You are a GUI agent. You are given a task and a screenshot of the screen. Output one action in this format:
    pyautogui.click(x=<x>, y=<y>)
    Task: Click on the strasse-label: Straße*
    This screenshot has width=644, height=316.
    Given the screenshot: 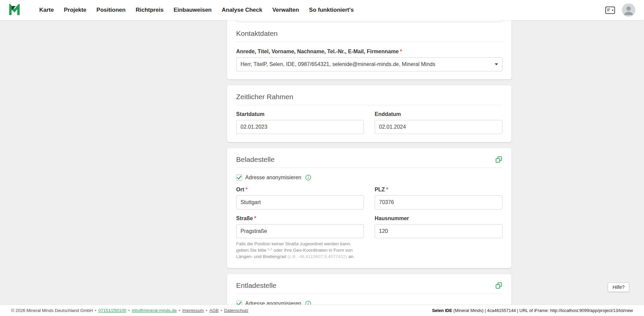 What is the action you would take?
    pyautogui.click(x=300, y=218)
    